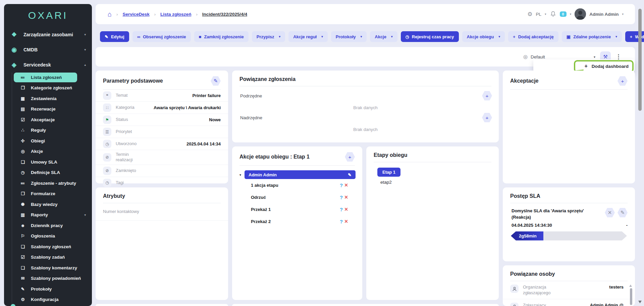 The image size is (644, 306). What do you see at coordinates (640, 60) in the screenshot?
I see `page-scrollbar-thumb` at bounding box center [640, 60].